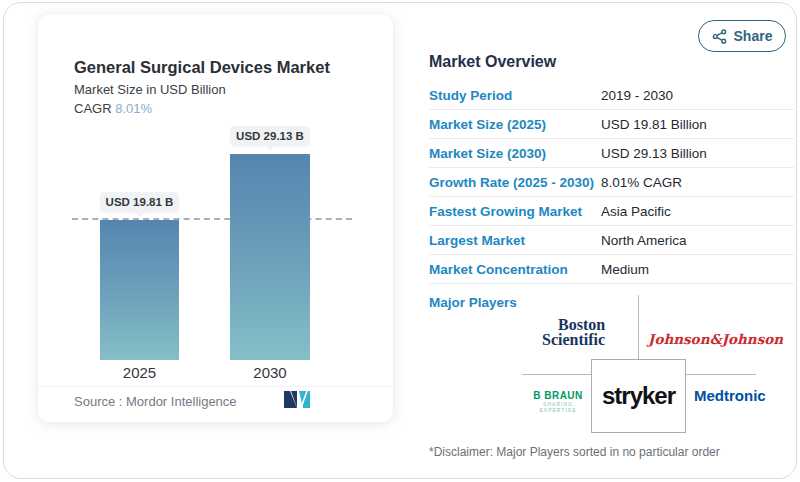  Describe the element at coordinates (515, 96) in the screenshot. I see `row-label: Study Period` at that location.